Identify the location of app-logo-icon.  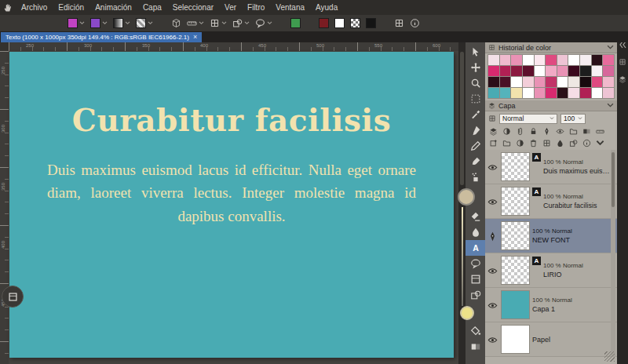
(8, 8).